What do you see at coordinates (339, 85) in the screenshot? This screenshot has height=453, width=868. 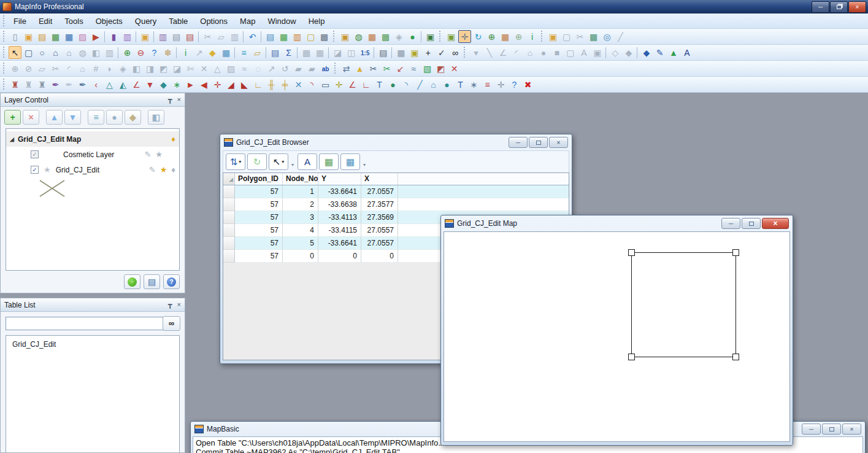 I see `add-point-icon: ✛` at bounding box center [339, 85].